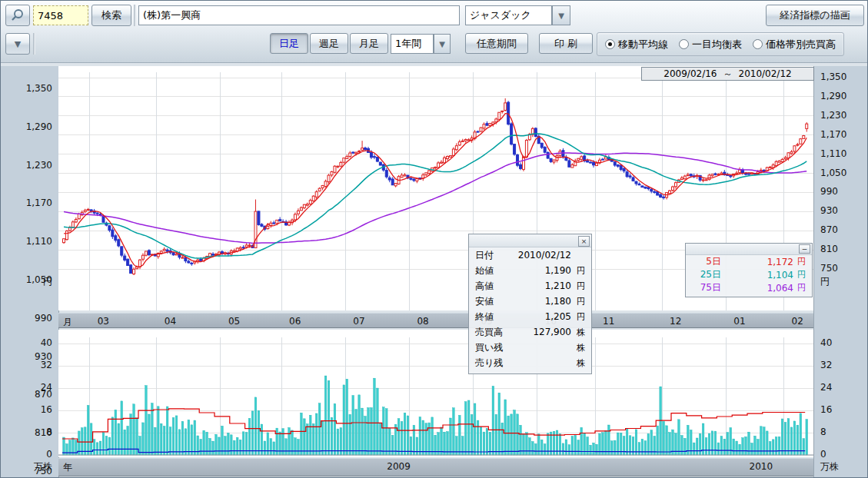  Describe the element at coordinates (369, 44) in the screenshot. I see `tab-monthly-label: 月足` at that location.